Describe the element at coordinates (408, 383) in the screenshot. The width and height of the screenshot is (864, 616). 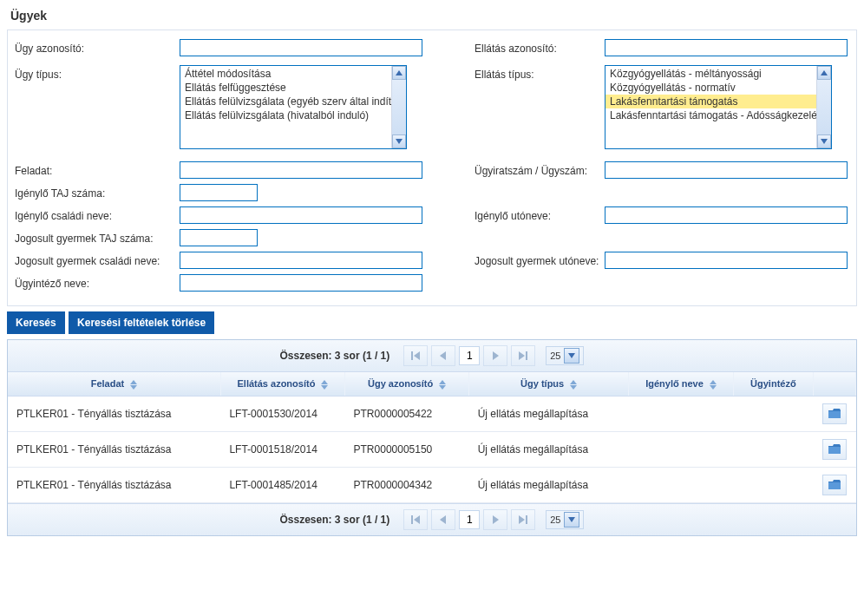
I see `th-ugy-azonosito: Ügy azonosító` at that location.